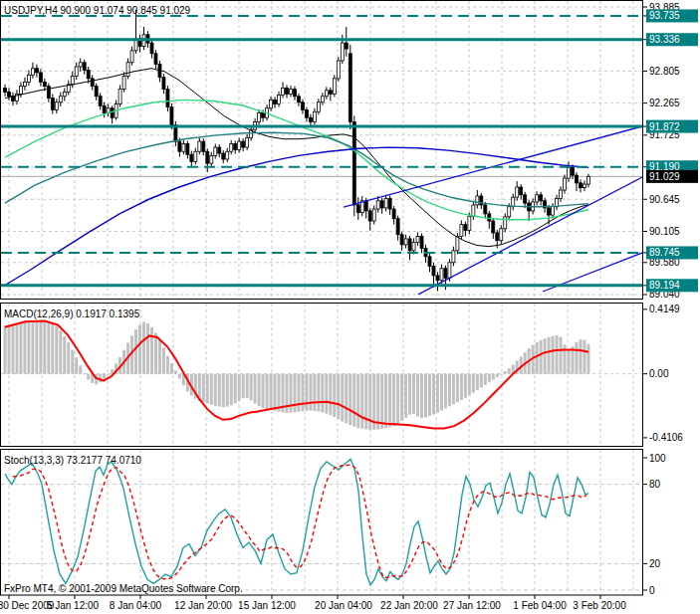 The image size is (700, 614). Describe the element at coordinates (655, 484) in the screenshot. I see `stoch-scale-label: 80` at that location.